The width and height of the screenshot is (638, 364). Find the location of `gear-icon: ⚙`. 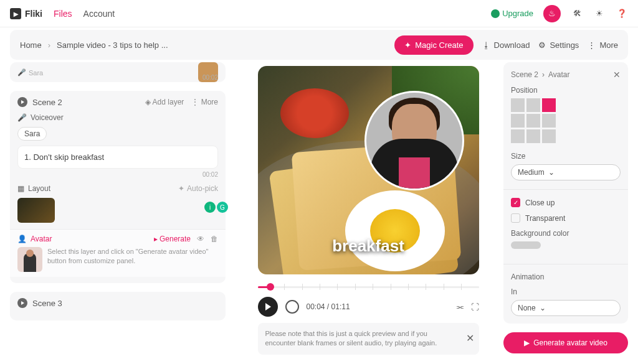

gear-icon: ⚙ is located at coordinates (542, 45).